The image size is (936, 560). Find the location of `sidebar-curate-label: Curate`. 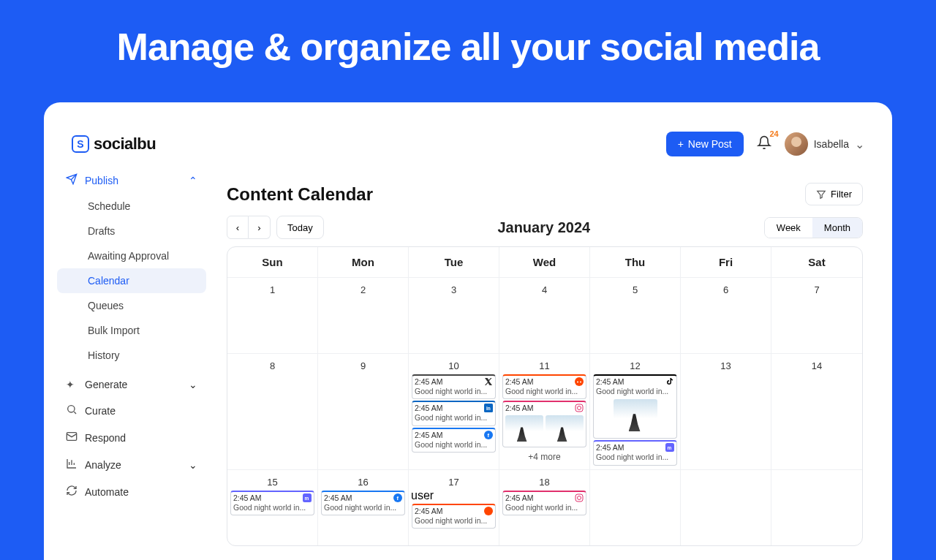

sidebar-curate-label: Curate is located at coordinates (141, 411).